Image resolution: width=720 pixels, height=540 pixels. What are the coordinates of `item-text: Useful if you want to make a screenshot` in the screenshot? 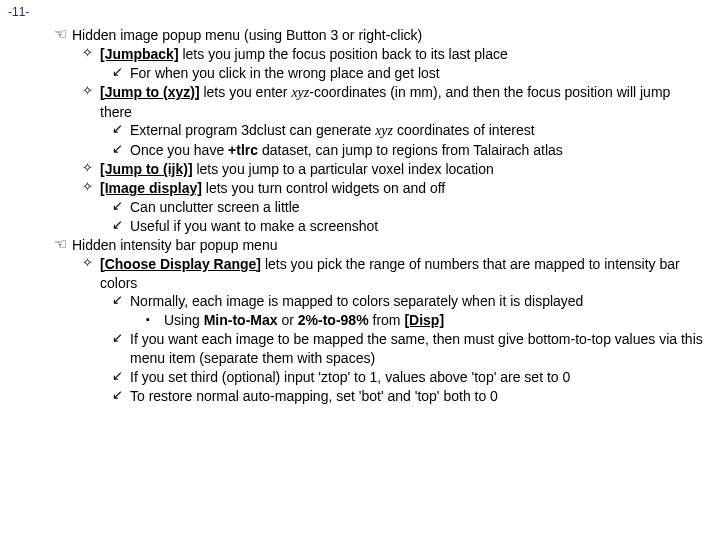 It's located at (418, 226).